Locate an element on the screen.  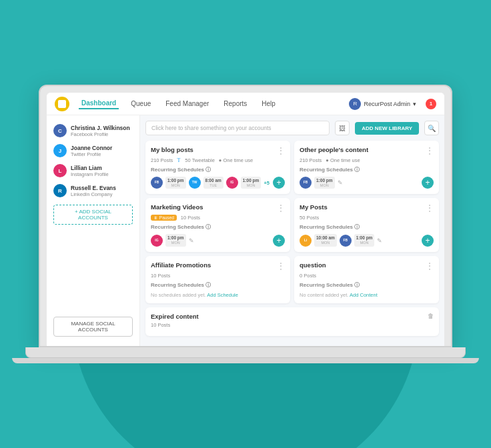
account-type: Twitter Profile is located at coordinates (91, 155).